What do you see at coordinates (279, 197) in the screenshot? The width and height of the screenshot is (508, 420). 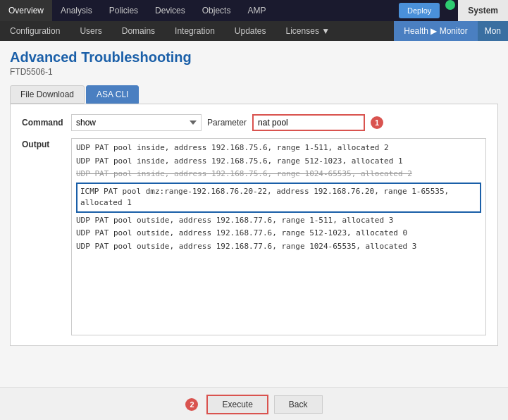 I see `output-line-4-highlighted: ICMP PAT pool dmz:range-192.168.76.20-22…` at bounding box center [279, 197].